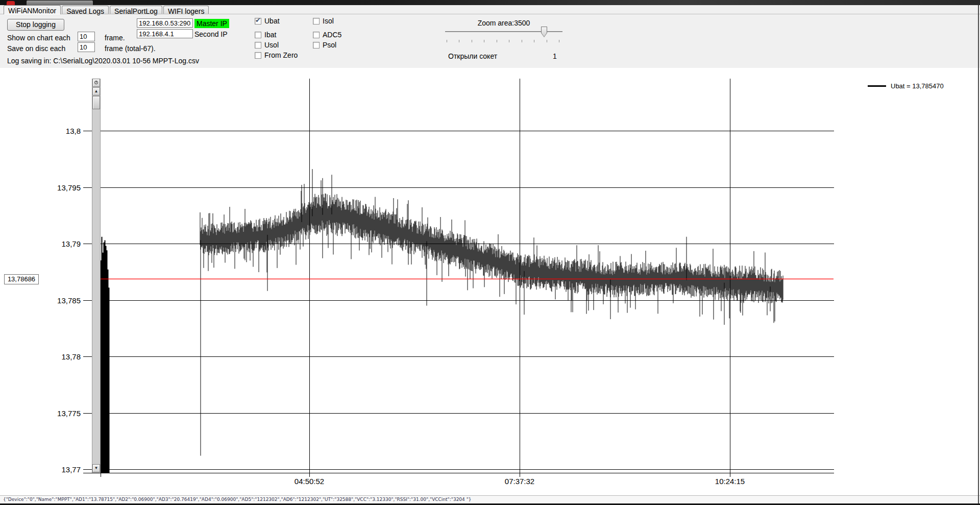 The height and width of the screenshot is (505, 980). Describe the element at coordinates (473, 56) in the screenshot. I see `socket-status-label: Открыли сокет` at that location.